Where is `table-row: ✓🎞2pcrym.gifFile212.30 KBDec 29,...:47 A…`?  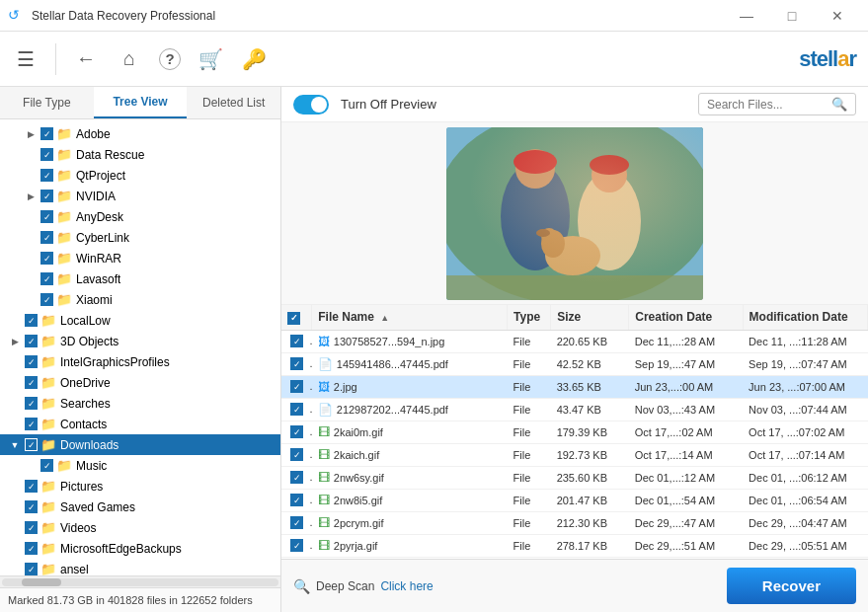 table-row: ✓🎞2pcrym.gifFile212.30 KBDec 29,...:47 A… is located at coordinates (575, 523).